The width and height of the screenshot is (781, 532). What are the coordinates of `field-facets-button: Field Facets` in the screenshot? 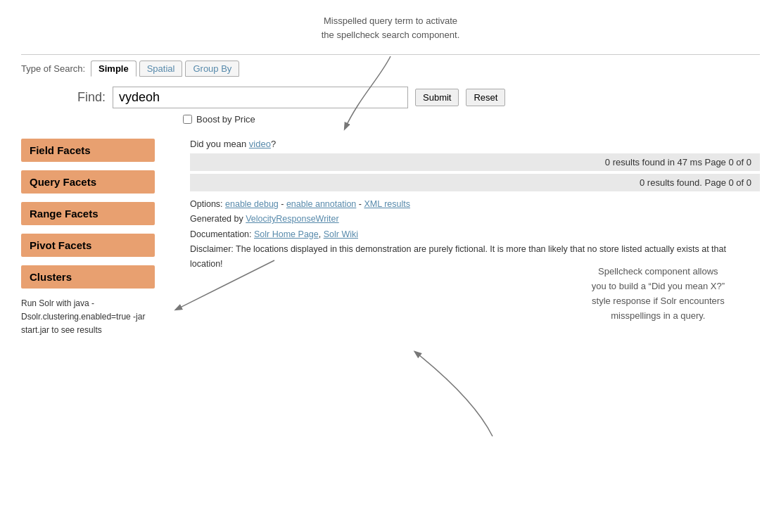 It's located at (88, 151).